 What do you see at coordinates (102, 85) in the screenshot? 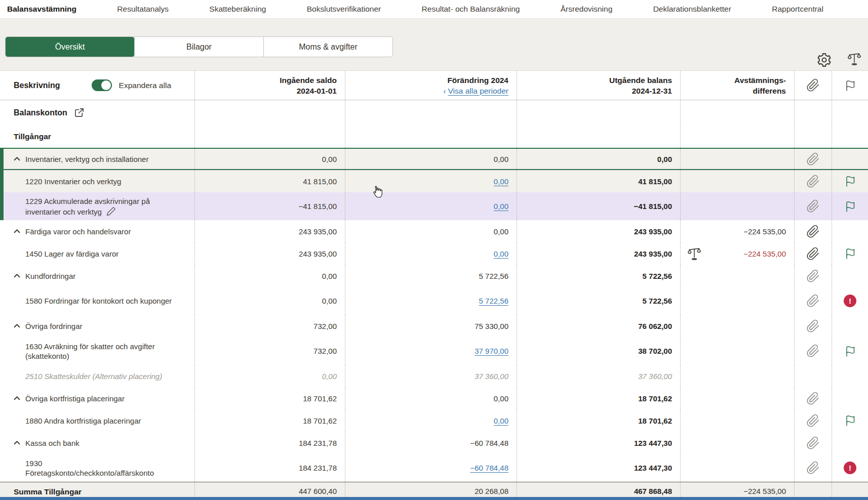
I see `expand-all-toggle` at bounding box center [102, 85].